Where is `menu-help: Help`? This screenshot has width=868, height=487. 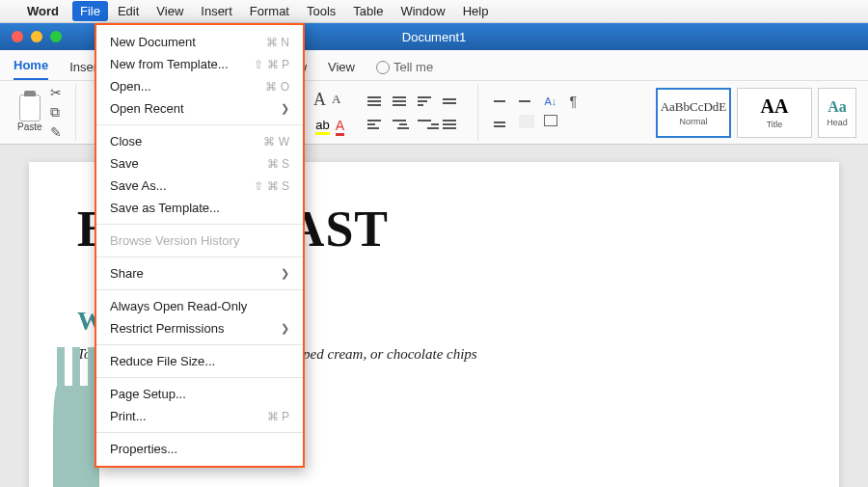 menu-help: Help is located at coordinates (476, 12).